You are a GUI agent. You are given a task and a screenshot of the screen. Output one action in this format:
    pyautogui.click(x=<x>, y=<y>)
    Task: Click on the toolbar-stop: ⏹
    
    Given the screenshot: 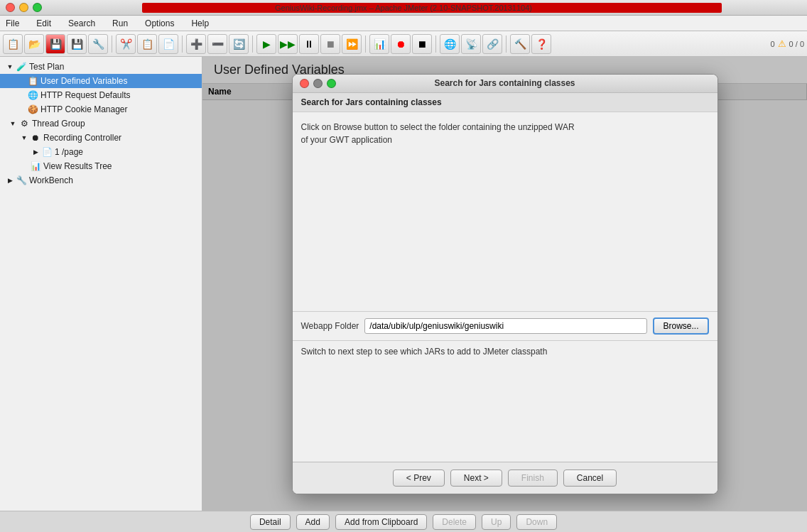 What is the action you would take?
    pyautogui.click(x=330, y=44)
    